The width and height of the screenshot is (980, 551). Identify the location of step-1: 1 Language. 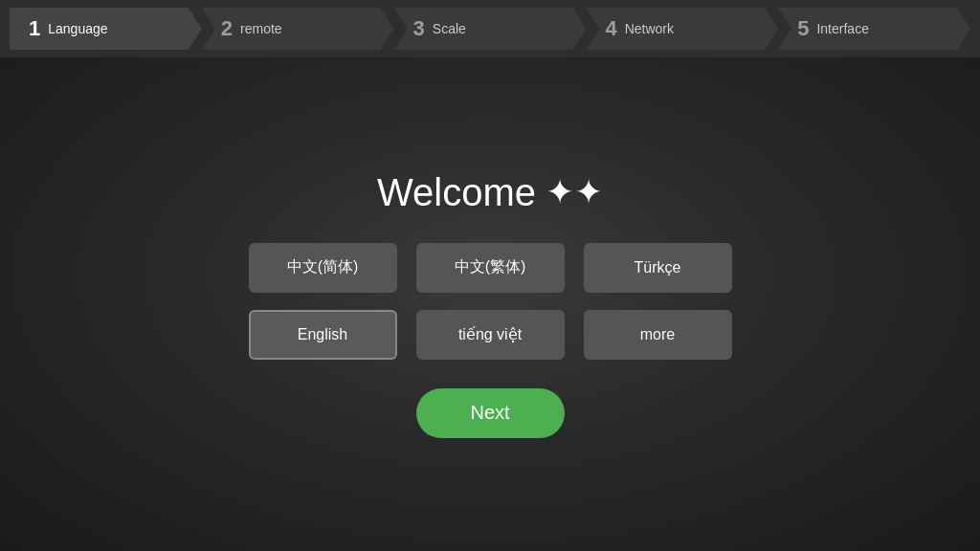
(105, 29).